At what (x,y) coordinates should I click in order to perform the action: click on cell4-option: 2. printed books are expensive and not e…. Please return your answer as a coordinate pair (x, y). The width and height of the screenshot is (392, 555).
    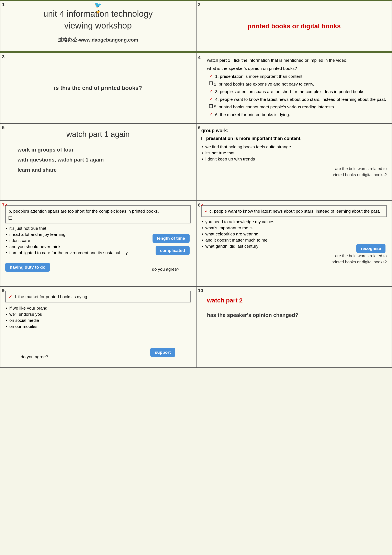
    Looking at the image, I should click on (297, 84).